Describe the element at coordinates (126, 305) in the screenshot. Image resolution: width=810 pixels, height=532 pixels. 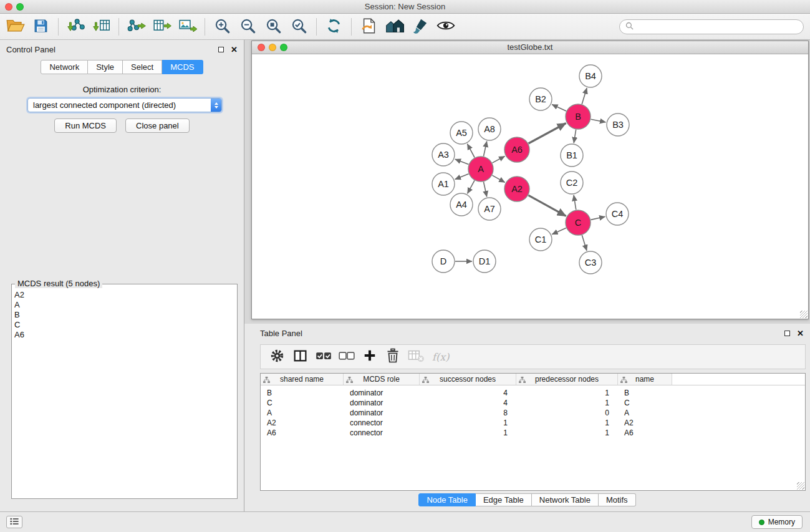
I see `mcds-result-item: A` at that location.